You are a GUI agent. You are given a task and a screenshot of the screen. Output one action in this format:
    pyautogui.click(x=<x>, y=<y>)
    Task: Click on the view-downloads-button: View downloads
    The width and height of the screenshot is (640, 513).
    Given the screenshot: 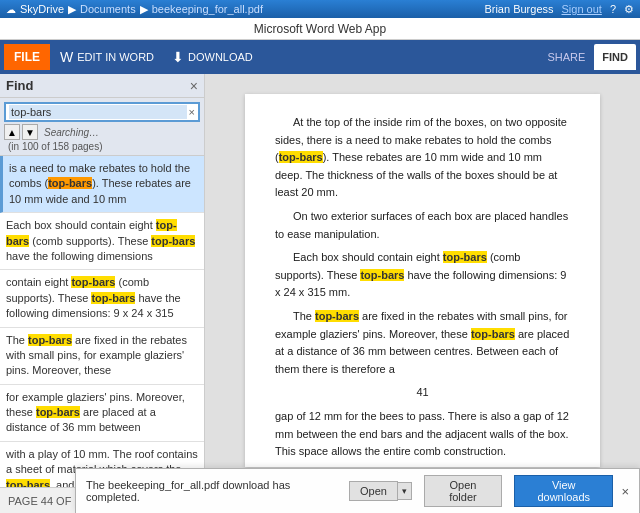 What is the action you would take?
    pyautogui.click(x=564, y=491)
    